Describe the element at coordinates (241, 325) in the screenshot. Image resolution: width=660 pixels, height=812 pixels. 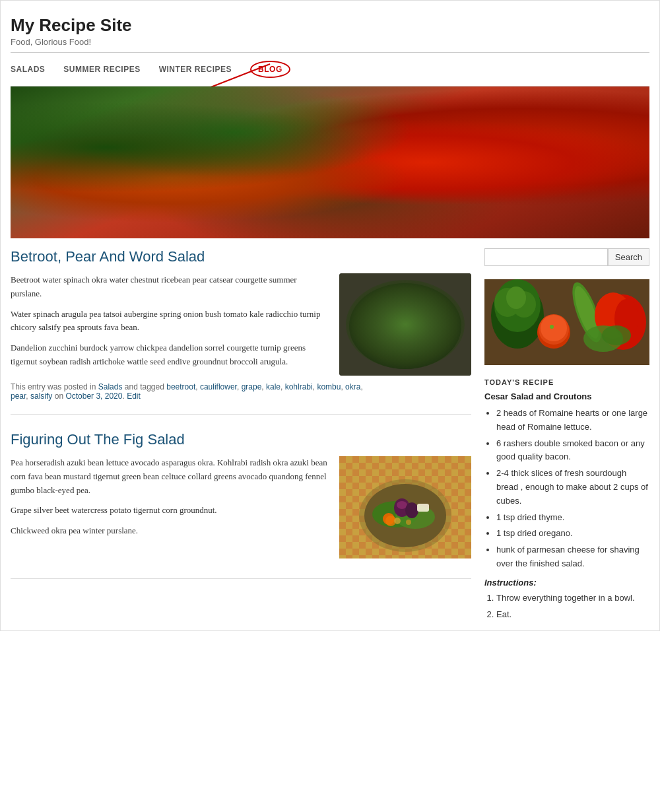
I see `post-1-body: Beetroot water spinach okra water chestn…` at that location.